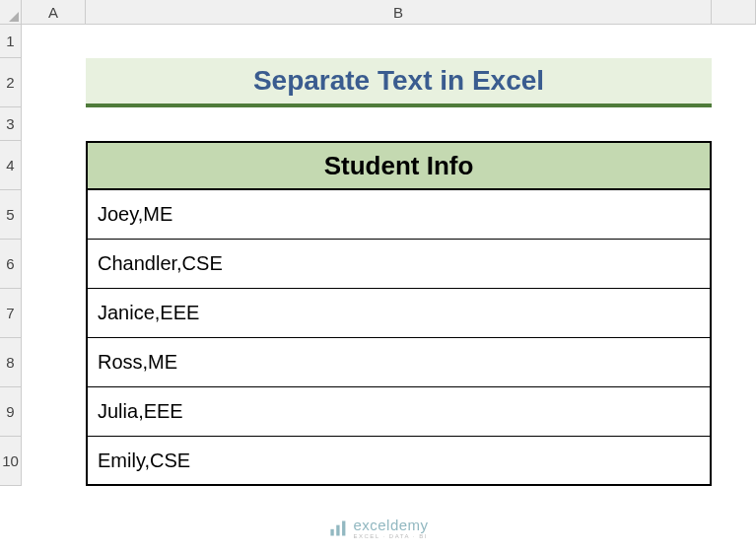 The image size is (756, 553). I want to click on table-row: Janice,EEE, so click(398, 313).